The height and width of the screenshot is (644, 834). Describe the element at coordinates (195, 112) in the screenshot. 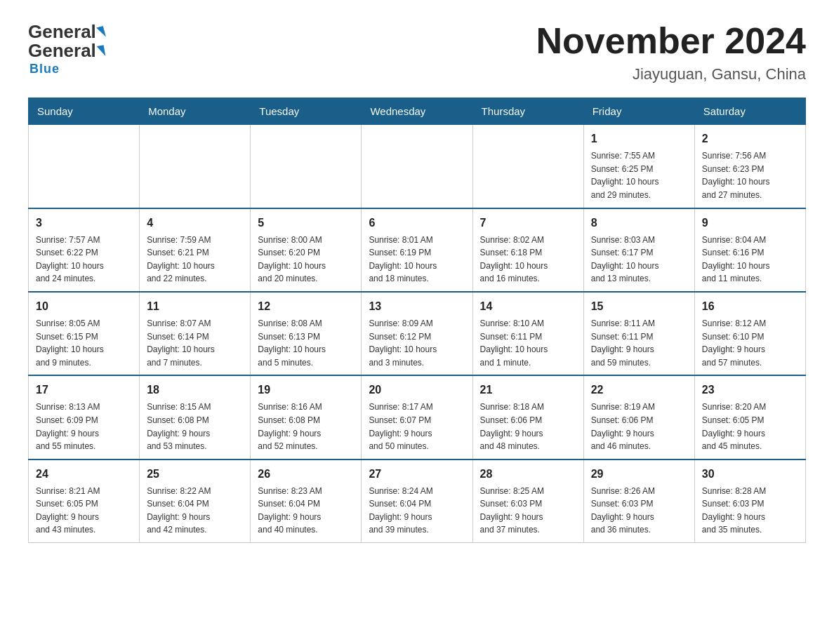

I see `calendar-header-monday: Monday` at that location.